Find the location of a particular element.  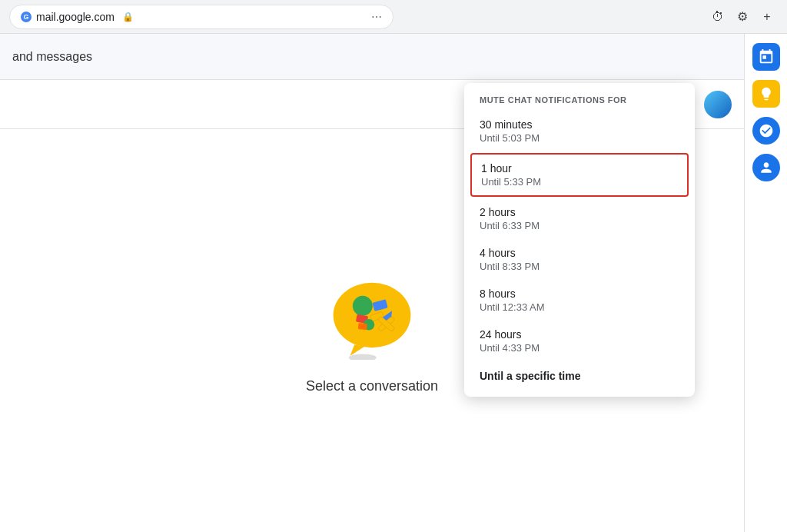

favicon: G is located at coordinates (26, 17).